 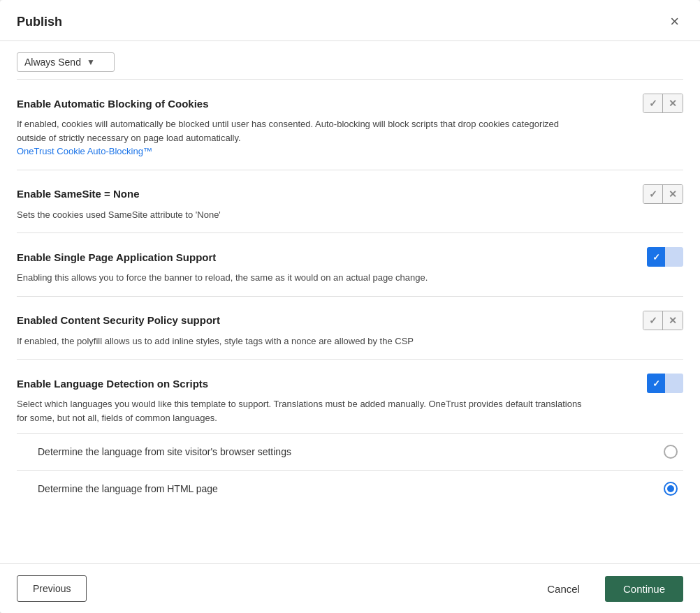 I want to click on dialog-footer: Previous Cancel Continue, so click(x=350, y=588).